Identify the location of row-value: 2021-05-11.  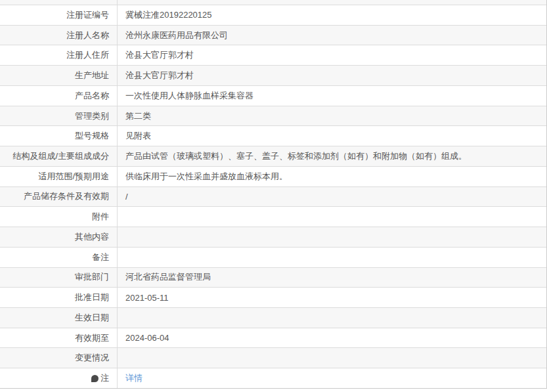
(147, 298).